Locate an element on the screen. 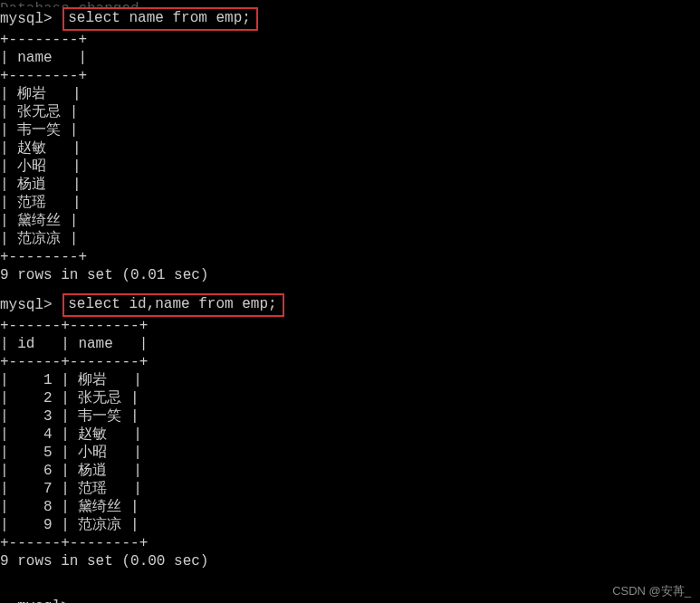 This screenshot has height=603, width=700. table-row: | 柳岩 | is located at coordinates (350, 94).